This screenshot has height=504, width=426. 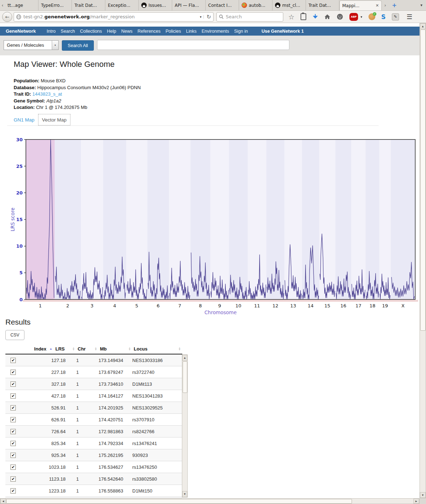 What do you see at coordinates (409, 17) in the screenshot?
I see `menu-icon: ☰` at bounding box center [409, 17].